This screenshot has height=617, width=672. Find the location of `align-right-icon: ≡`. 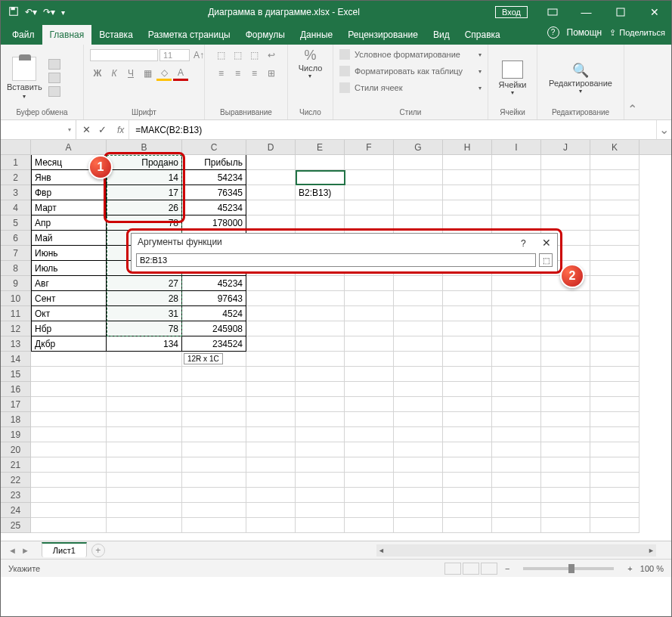

align-right-icon: ≡ is located at coordinates (255, 73).